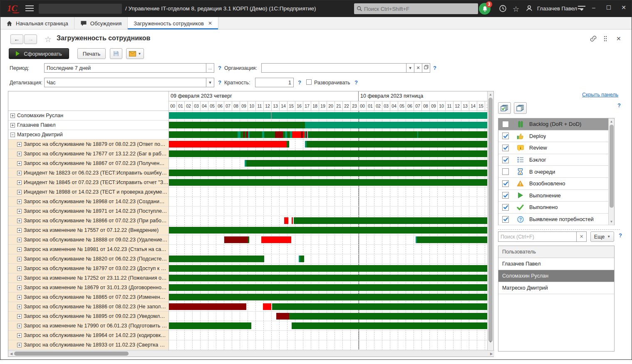 The height and width of the screenshot is (364, 632). What do you see at coordinates (612, 166) in the screenshot?
I see `legend-scroll-thumb` at bounding box center [612, 166].